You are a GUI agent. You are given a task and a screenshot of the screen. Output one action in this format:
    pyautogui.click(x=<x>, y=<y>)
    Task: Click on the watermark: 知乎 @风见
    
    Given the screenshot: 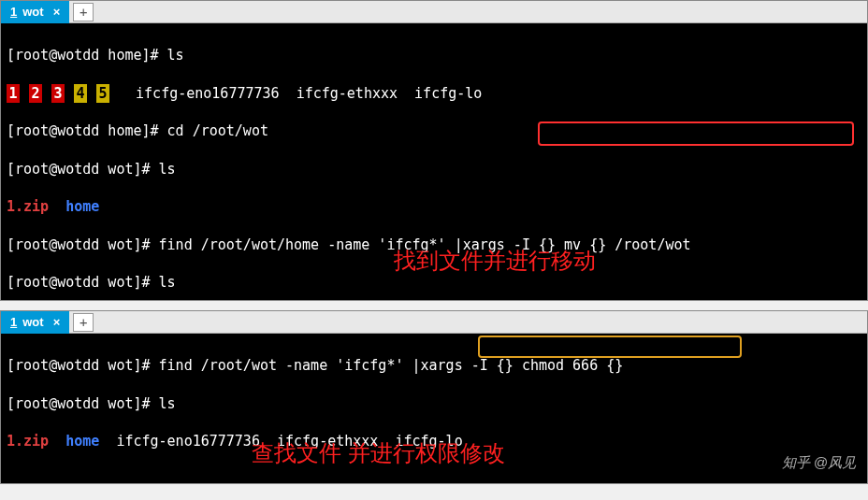 What is the action you would take?
    pyautogui.click(x=819, y=463)
    